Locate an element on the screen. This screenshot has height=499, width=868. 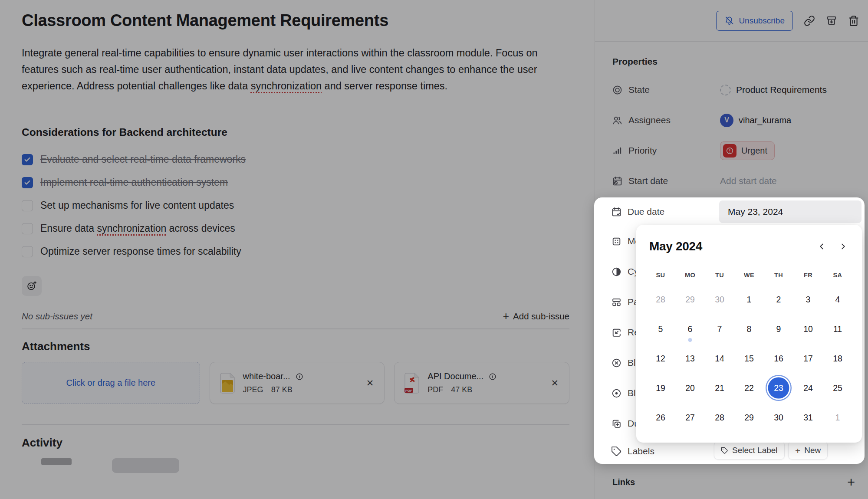
weekday-label: MO is located at coordinates (690, 275).